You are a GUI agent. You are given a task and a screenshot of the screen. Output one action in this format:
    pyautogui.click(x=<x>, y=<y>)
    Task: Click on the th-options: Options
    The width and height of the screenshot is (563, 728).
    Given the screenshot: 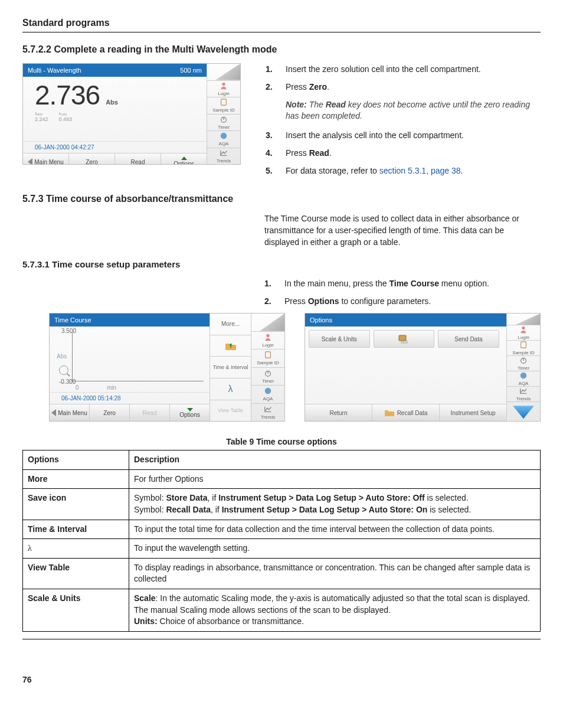 What is the action you would take?
    pyautogui.click(x=76, y=461)
    